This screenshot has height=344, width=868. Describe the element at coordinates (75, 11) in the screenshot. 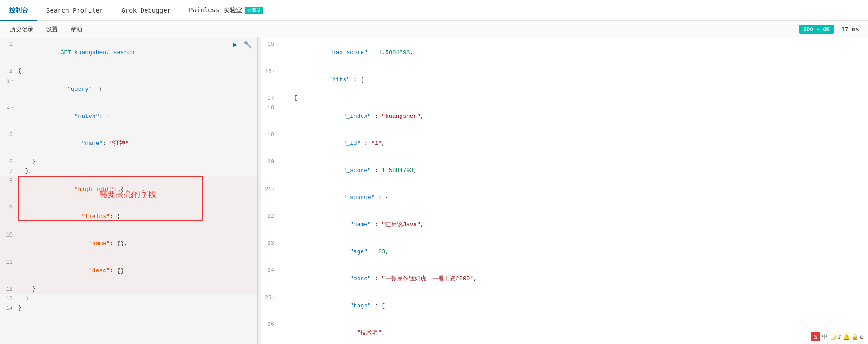

I see `nav-item-search-profiler: Search Profiler` at that location.